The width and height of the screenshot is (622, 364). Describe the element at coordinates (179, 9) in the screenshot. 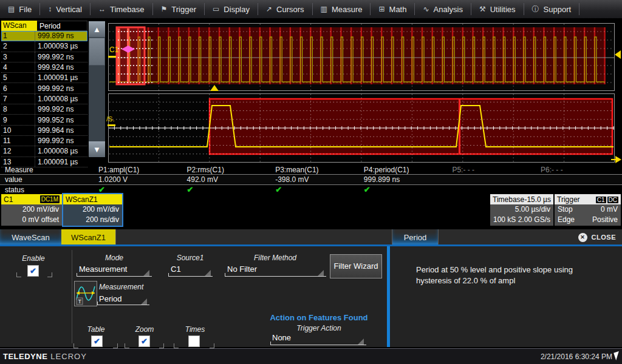

I see `menu-item: ⚑ Trigger` at that location.